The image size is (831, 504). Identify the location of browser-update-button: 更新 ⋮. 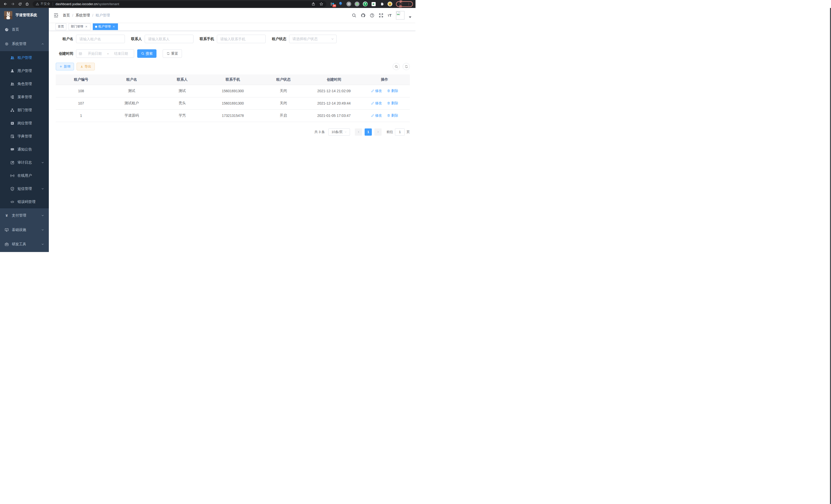
(404, 4).